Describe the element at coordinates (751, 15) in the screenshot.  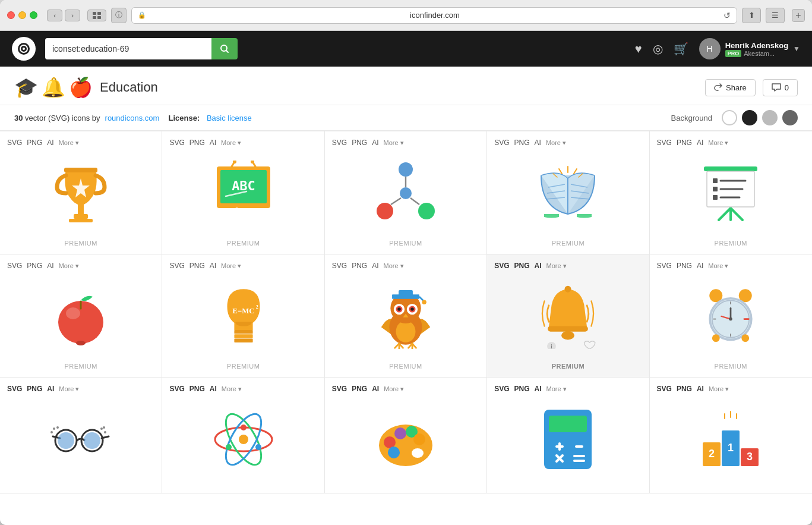
I see `share-toolbar-button: ⬆` at that location.